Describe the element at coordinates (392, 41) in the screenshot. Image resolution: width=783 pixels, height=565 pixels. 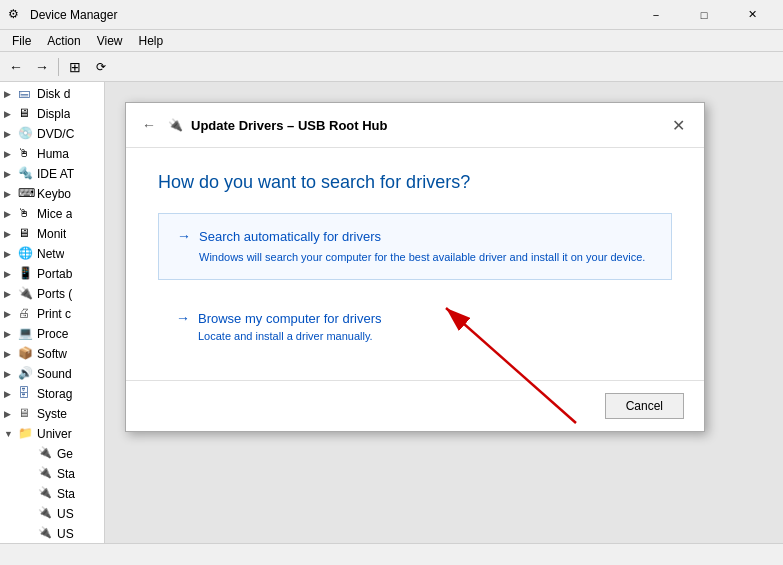
I see `menu-bar: File Action View Help` at that location.